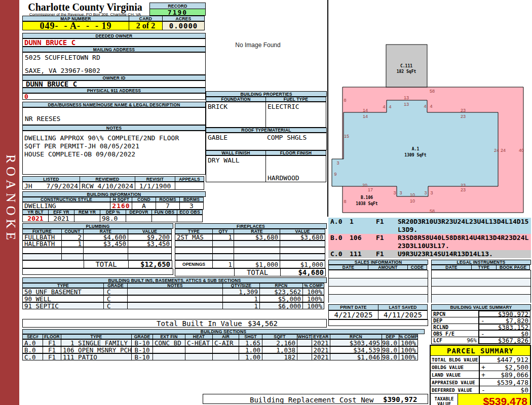  I want to click on wallfinish-label: WALL FINISH, so click(236, 153).